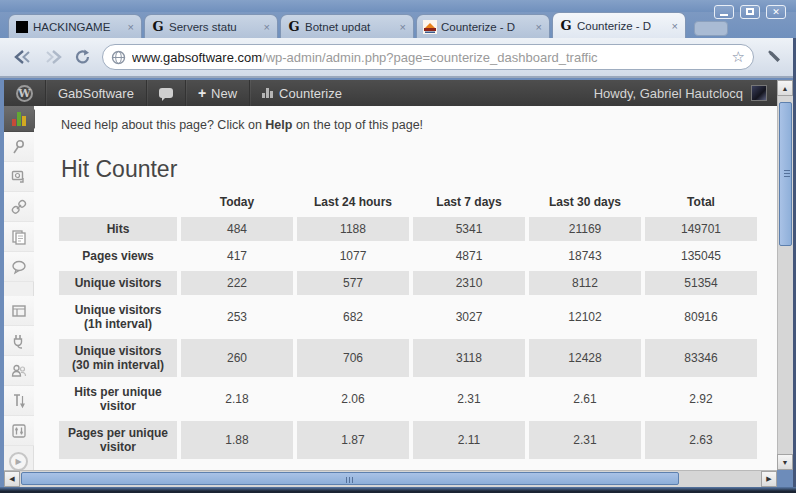 The width and height of the screenshot is (796, 493). What do you see at coordinates (118, 58) in the screenshot?
I see `globe-icon` at bounding box center [118, 58].